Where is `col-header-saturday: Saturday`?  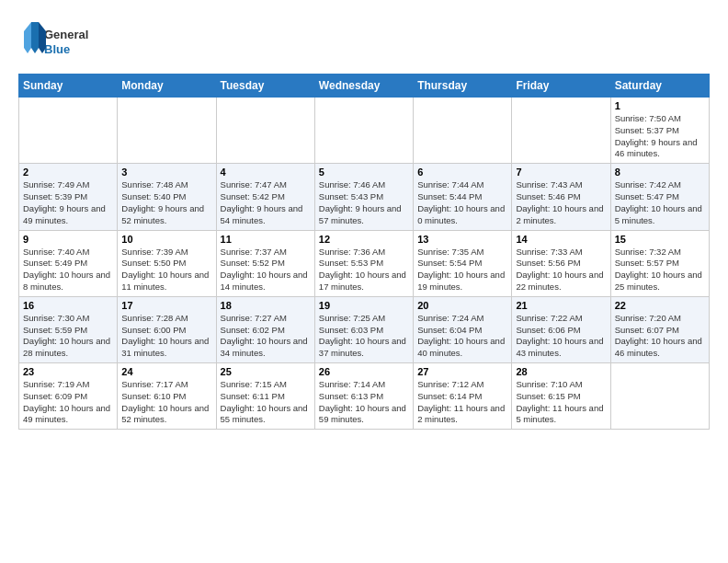
col-header-saturday: Saturday is located at coordinates (660, 86).